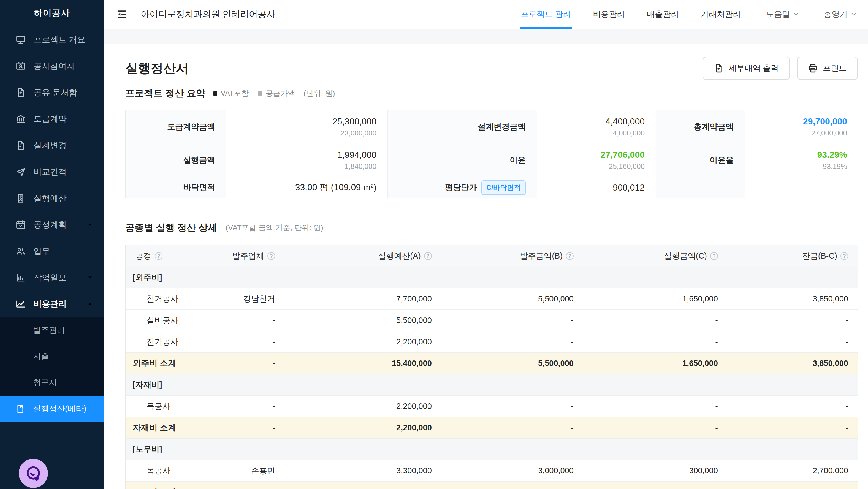 This screenshot has height=489, width=868. Describe the element at coordinates (832, 155) in the screenshot. I see `profit-rate-vat: 93.29%` at that location.